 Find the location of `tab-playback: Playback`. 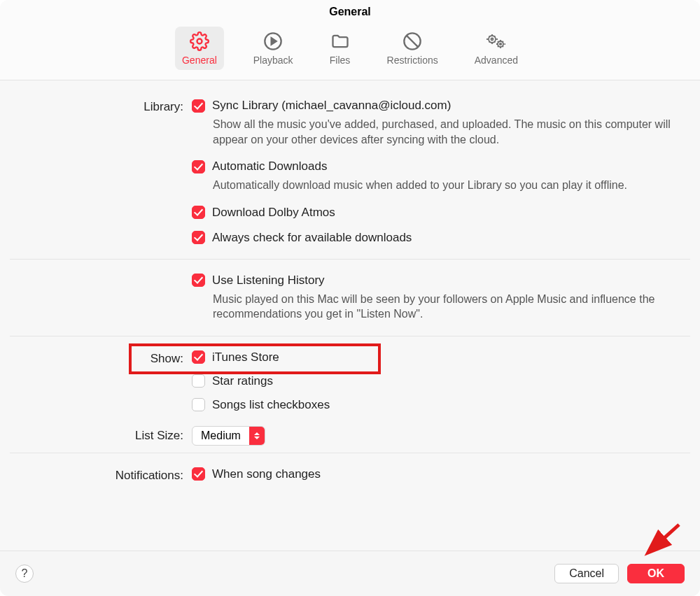

tab-playback: Playback is located at coordinates (273, 48).